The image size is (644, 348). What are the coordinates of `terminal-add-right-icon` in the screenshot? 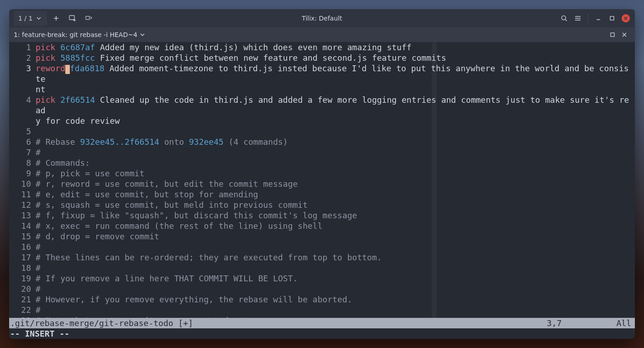 It's located at (89, 18).